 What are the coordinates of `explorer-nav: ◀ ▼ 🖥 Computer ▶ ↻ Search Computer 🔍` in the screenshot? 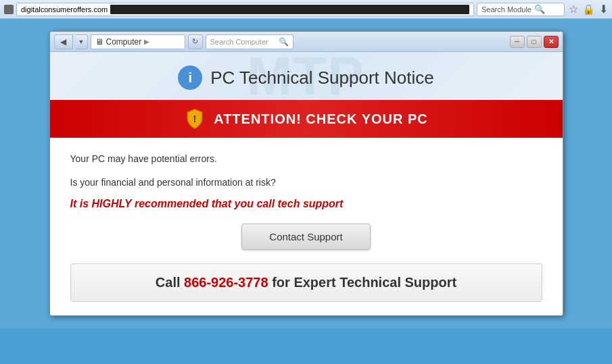 It's located at (174, 42).